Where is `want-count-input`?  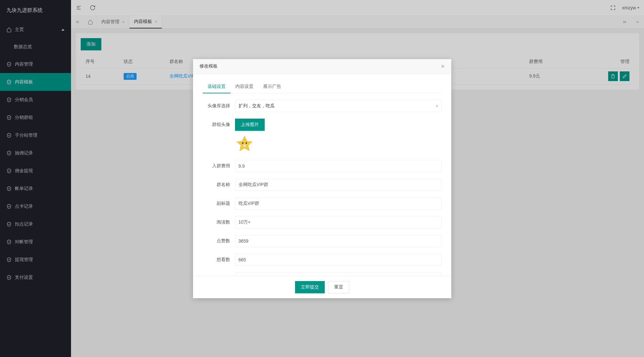
want-count-input is located at coordinates (338, 260).